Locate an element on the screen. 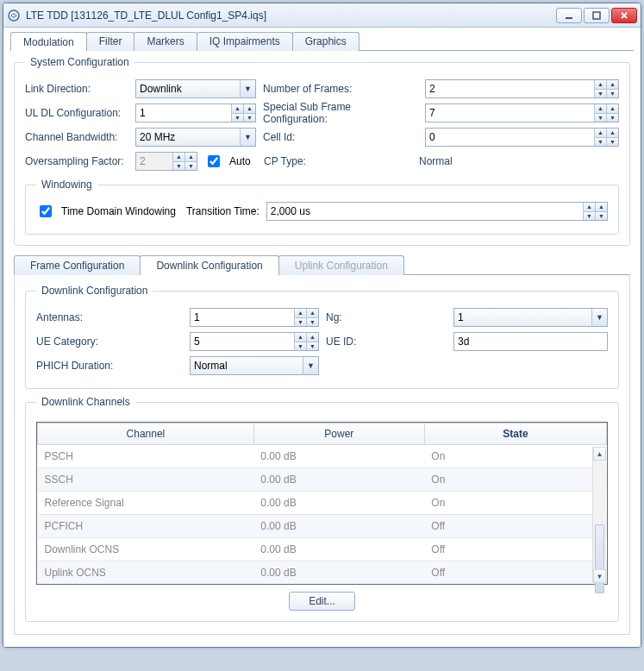  close-button is located at coordinates (624, 16).